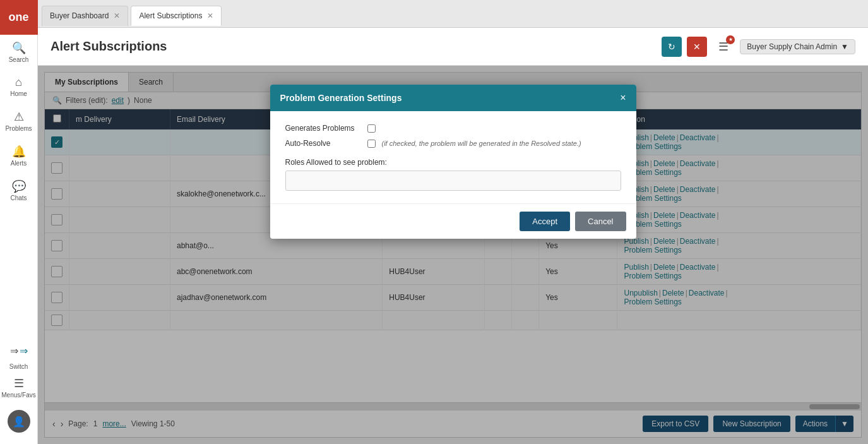 This screenshot has height=444, width=868. What do you see at coordinates (19, 87) in the screenshot?
I see `sidebar-item-home: ⌂ Home` at bounding box center [19, 87].